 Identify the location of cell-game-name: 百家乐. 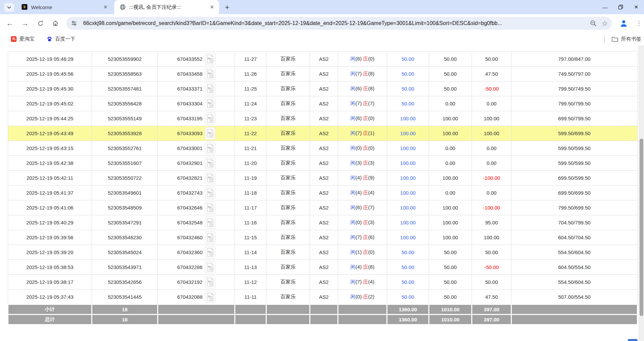
(288, 178).